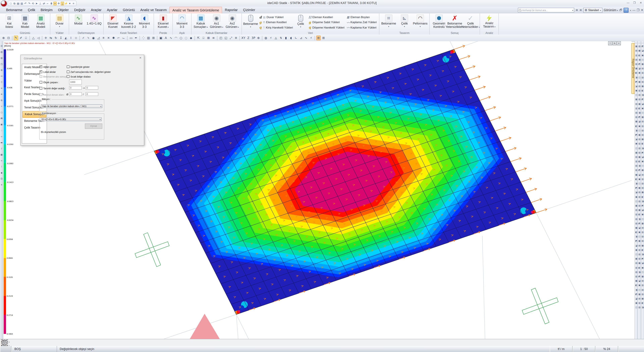 The width and height of the screenshot is (644, 352). I want to click on tab-analiz-ve-tasar-m: Analiz ve Tasarım, so click(154, 10).